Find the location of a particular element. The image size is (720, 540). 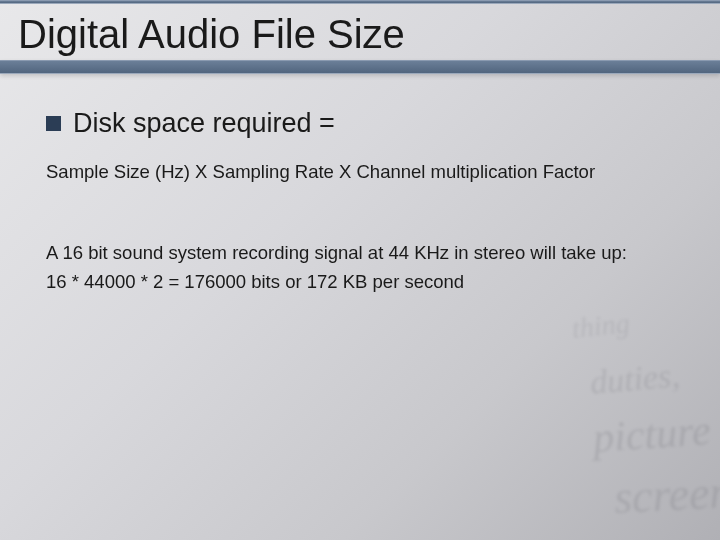

bg-word: thing is located at coordinates (602, 326).